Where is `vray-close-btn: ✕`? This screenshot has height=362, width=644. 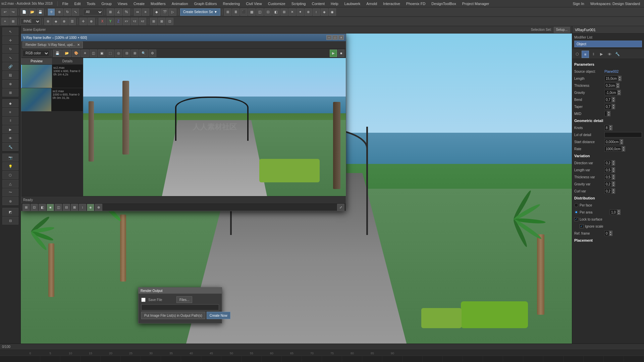 vray-close-btn: ✕ is located at coordinates (341, 38).